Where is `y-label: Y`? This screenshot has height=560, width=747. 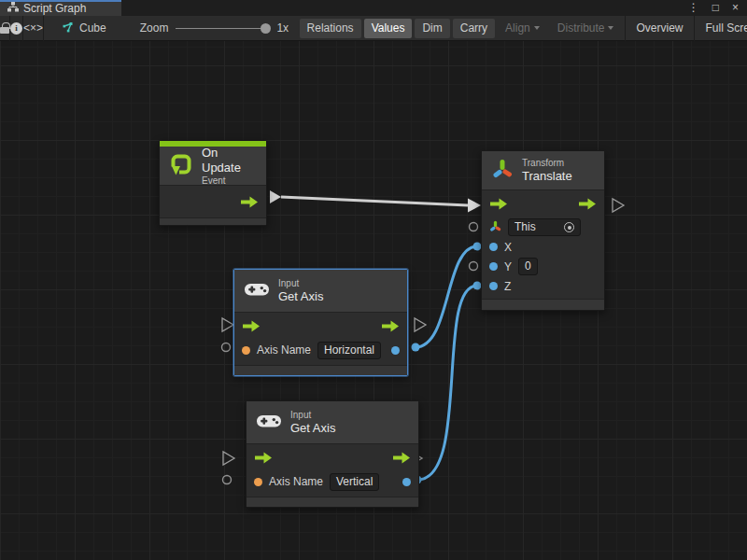 y-label: Y is located at coordinates (508, 267).